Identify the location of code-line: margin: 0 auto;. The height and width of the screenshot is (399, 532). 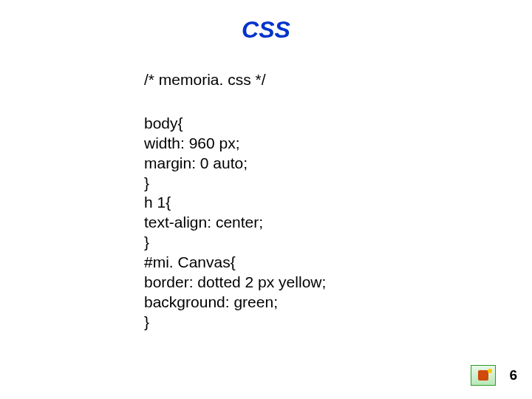
(235, 164).